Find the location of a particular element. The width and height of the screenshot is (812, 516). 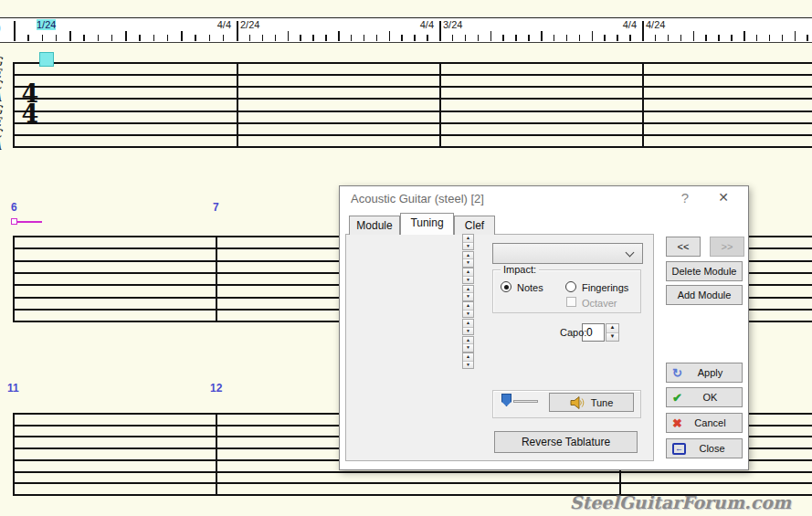

apply-button: ↻Apply is located at coordinates (704, 373).